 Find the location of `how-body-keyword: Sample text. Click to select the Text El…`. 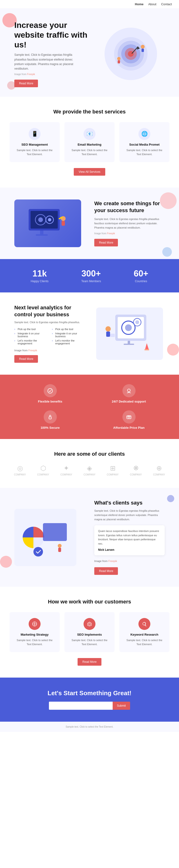

how-body-keyword: Sample text. Click to select the Text El… is located at coordinates (145, 642).